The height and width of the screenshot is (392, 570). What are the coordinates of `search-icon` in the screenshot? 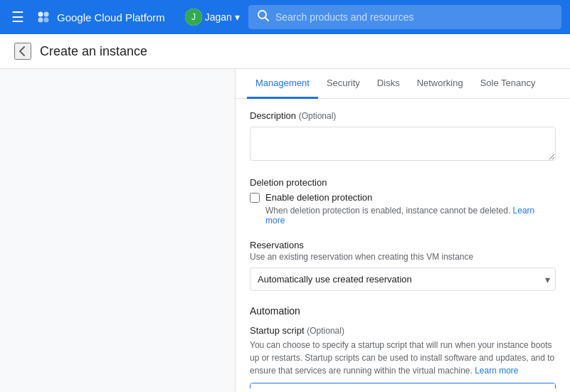 It's located at (263, 17).